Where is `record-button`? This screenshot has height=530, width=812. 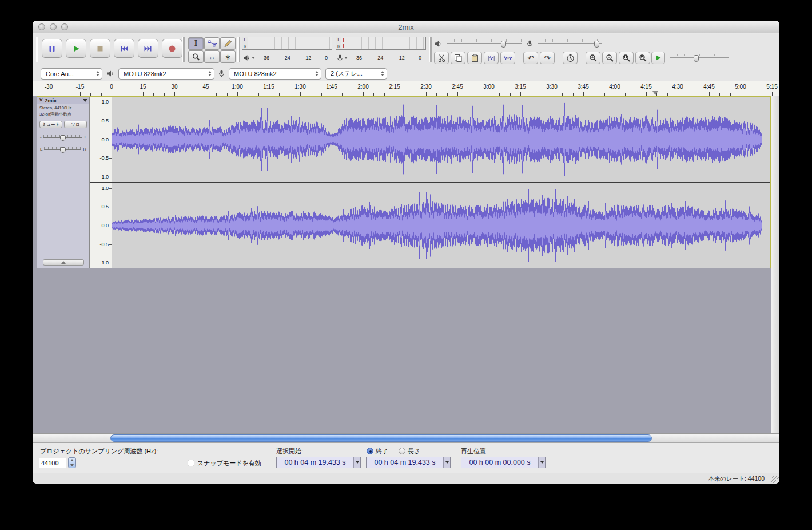 record-button is located at coordinates (172, 48).